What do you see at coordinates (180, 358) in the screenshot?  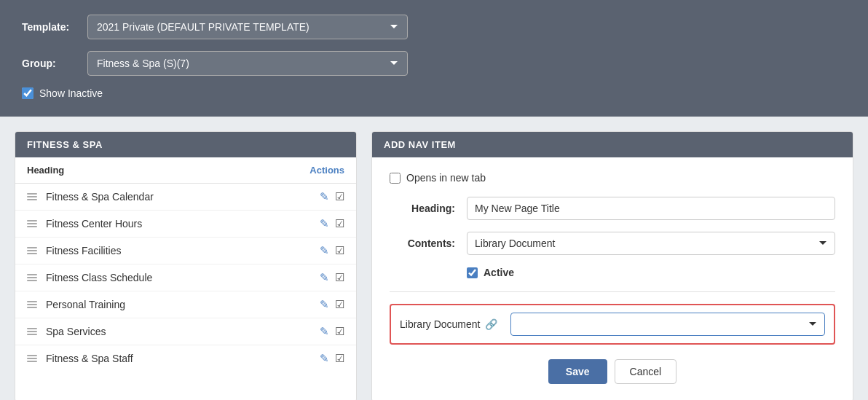 I see `item-name: Fitness & Spa Staff` at bounding box center [180, 358].